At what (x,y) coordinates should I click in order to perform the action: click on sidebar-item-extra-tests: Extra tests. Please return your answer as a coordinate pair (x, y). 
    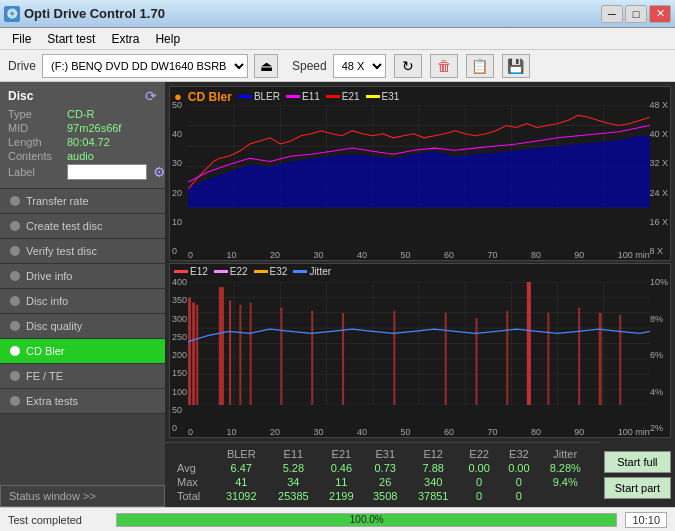
    Looking at the image, I should click on (82, 402).